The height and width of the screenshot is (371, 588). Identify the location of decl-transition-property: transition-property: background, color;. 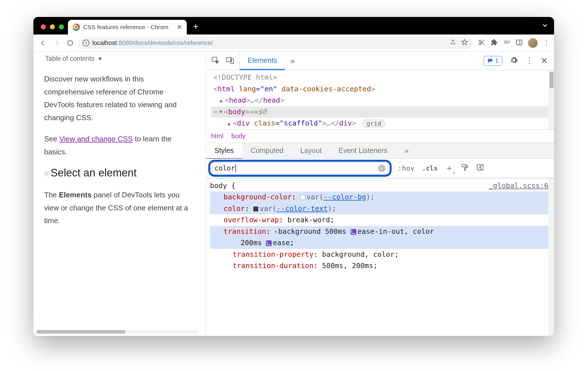
(379, 254).